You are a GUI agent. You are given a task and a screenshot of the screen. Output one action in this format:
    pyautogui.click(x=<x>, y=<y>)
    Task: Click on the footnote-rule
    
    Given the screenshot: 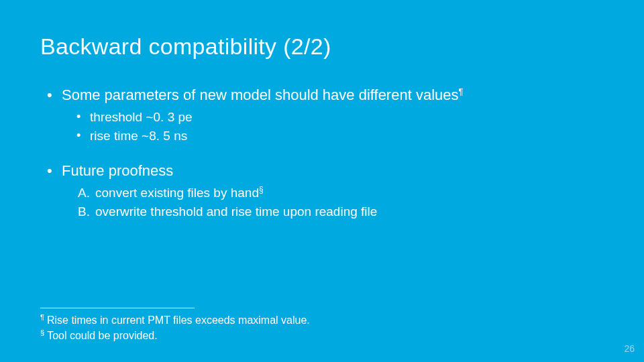 What is the action you would take?
    pyautogui.click(x=117, y=308)
    